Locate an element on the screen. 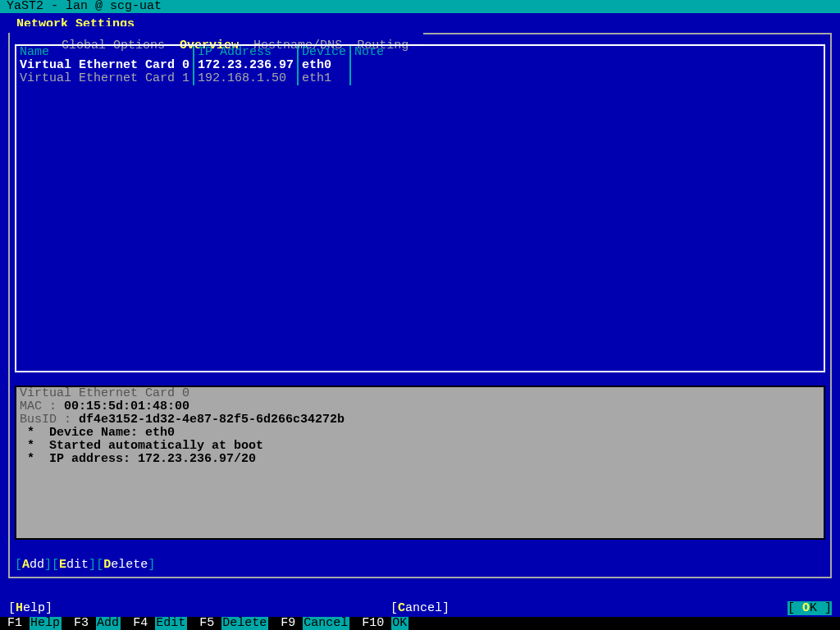 This screenshot has width=840, height=630. delete-button: elete is located at coordinates (130, 564).